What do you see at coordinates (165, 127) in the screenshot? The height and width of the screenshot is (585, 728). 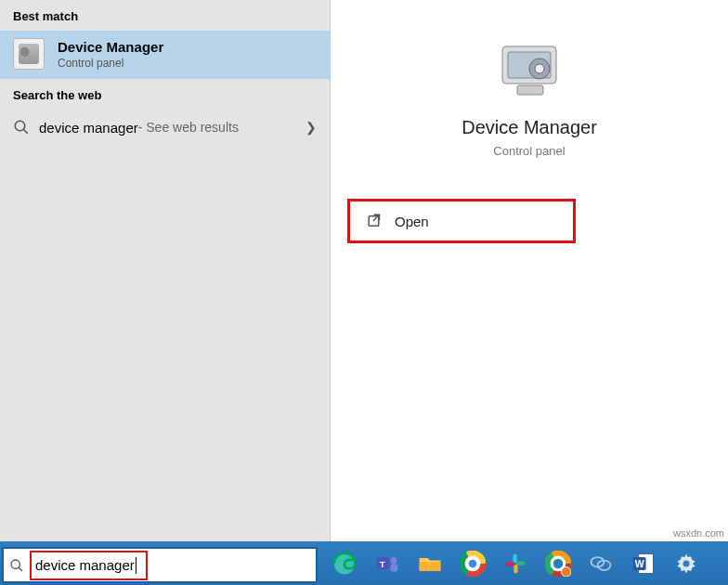 I see `web-result-row: device manager - See web results ❯` at bounding box center [165, 127].